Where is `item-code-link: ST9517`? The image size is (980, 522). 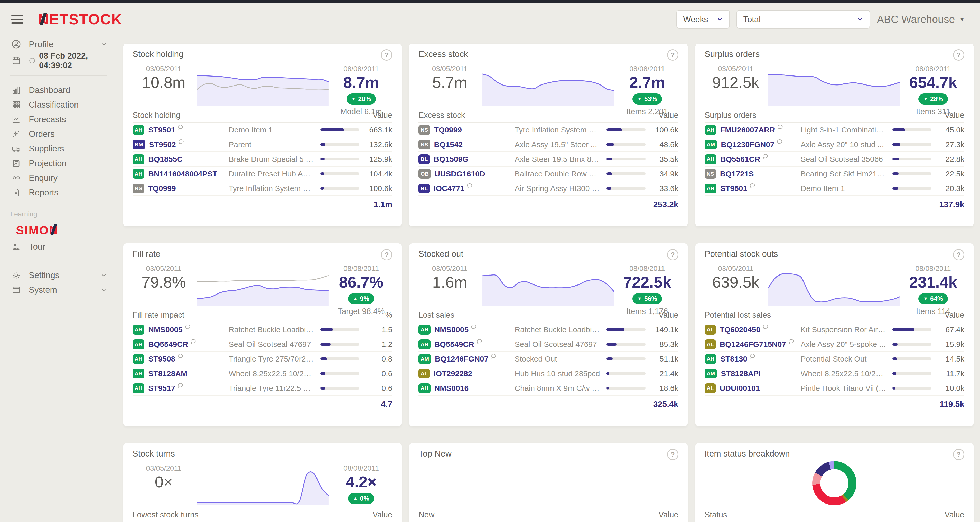
item-code-link: ST9517 is located at coordinates (162, 389).